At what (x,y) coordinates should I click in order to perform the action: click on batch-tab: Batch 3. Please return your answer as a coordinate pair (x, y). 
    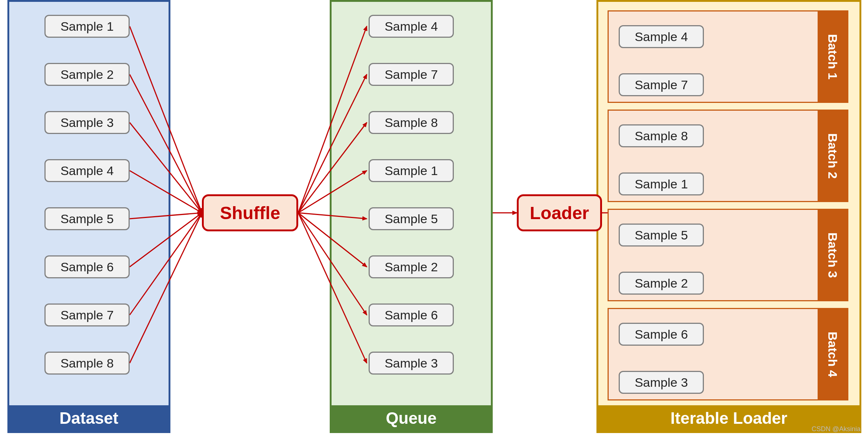
    Looking at the image, I should click on (832, 255).